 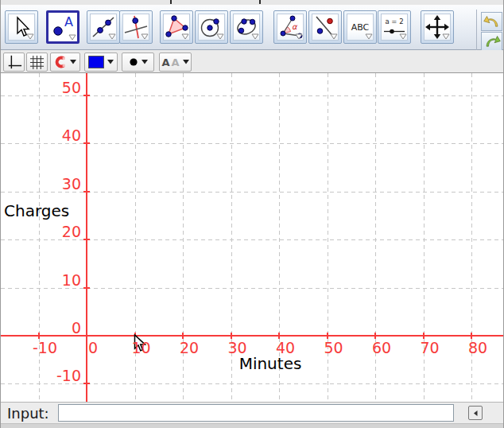 What do you see at coordinates (93, 348) in the screenshot?
I see `x-tick-label: 0` at bounding box center [93, 348].